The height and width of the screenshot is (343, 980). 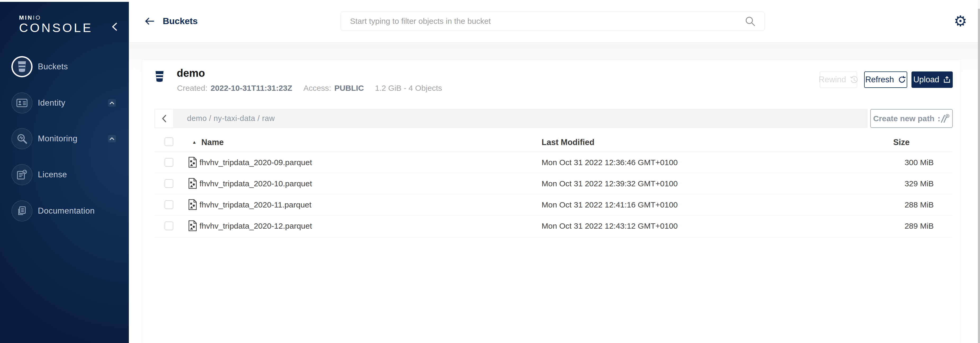 What do you see at coordinates (52, 175) in the screenshot?
I see `sidebar-item-label: License` at bounding box center [52, 175].